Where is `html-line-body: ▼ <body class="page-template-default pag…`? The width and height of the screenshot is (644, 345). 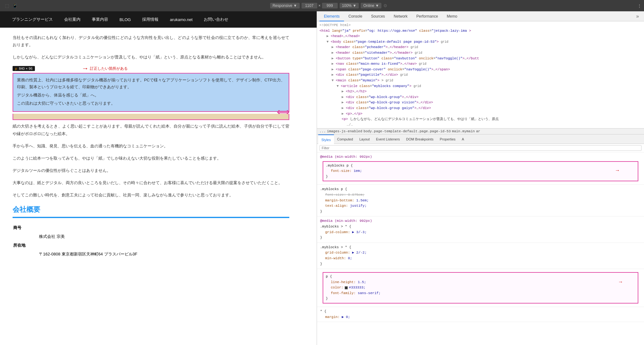
html-line-body: ▼ <body class="page-template-default pag… is located at coordinates (480, 42).